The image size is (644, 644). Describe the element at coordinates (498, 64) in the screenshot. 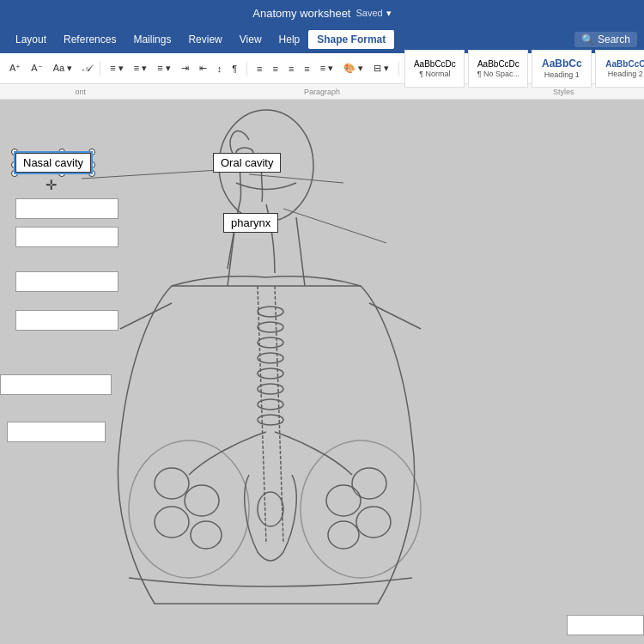

I see `style-nospacing-preview: AaBbCcDc` at that location.